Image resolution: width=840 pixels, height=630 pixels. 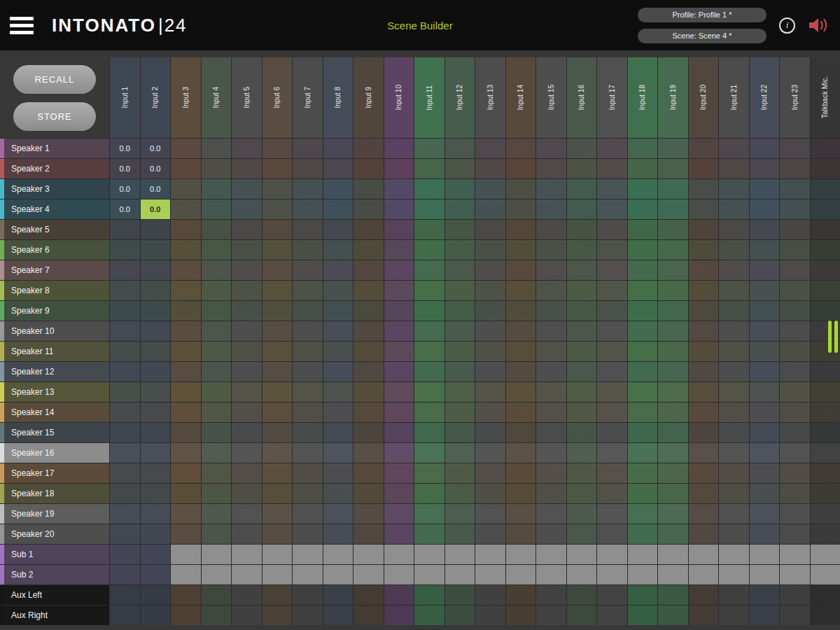 What do you see at coordinates (368, 98) in the screenshot?
I see `col-header-input-9: Input 9` at bounding box center [368, 98].